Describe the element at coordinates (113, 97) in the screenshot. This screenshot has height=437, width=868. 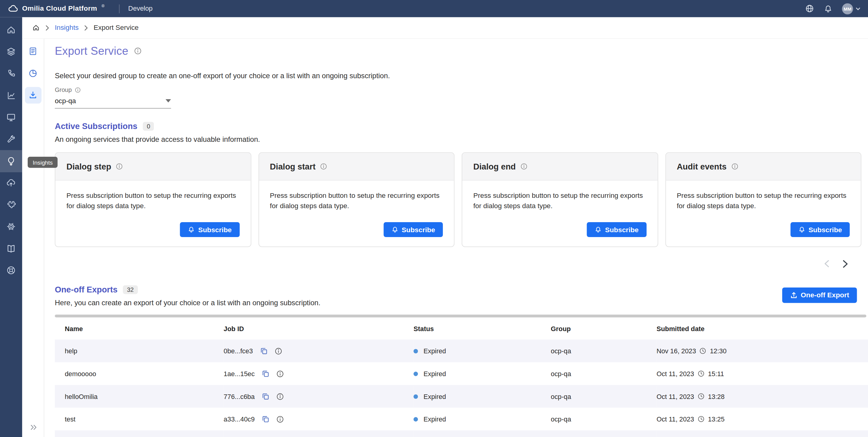
I see `group-select-field: Group ocp-qa` at that location.